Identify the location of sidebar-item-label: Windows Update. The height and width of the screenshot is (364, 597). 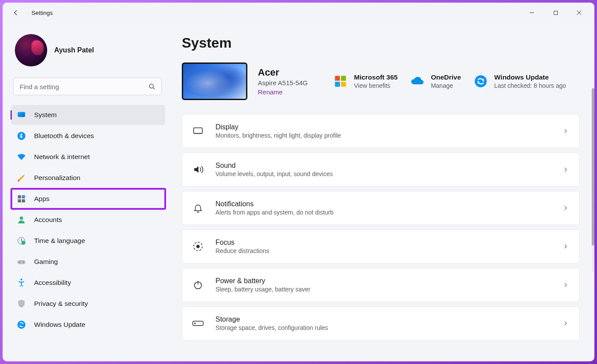
(59, 325).